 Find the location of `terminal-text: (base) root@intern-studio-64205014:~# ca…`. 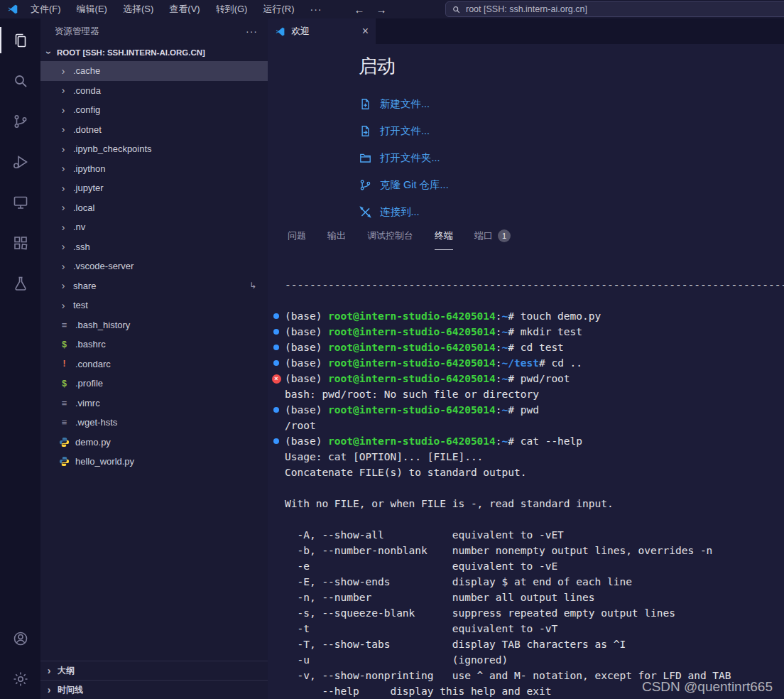

terminal-text: (base) root@intern-studio-64205014:~# ca… is located at coordinates (433, 441).